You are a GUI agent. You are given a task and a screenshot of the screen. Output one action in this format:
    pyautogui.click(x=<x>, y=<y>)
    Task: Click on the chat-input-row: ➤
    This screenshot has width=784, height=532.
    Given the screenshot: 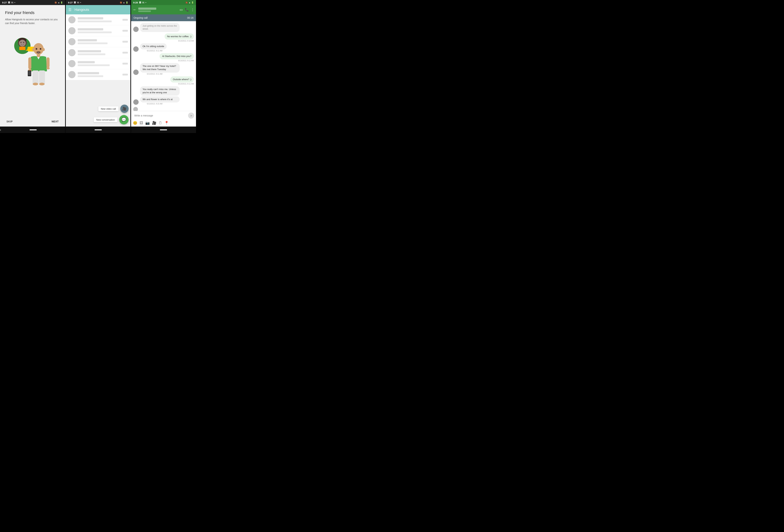 What is the action you would take?
    pyautogui.click(x=164, y=115)
    